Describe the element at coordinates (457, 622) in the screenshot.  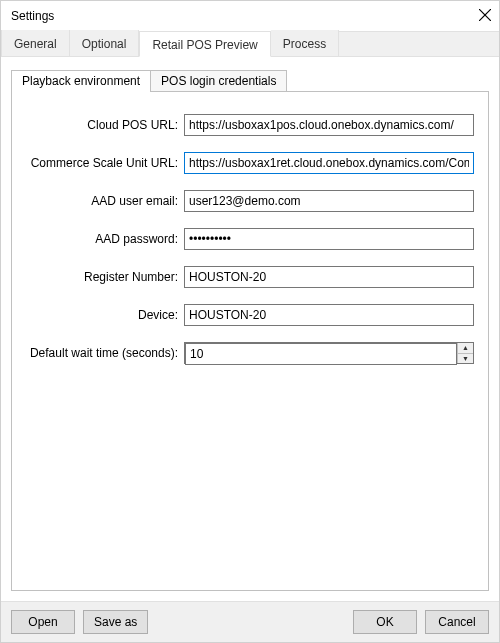
I see `cancel-button: Cancel` at that location.